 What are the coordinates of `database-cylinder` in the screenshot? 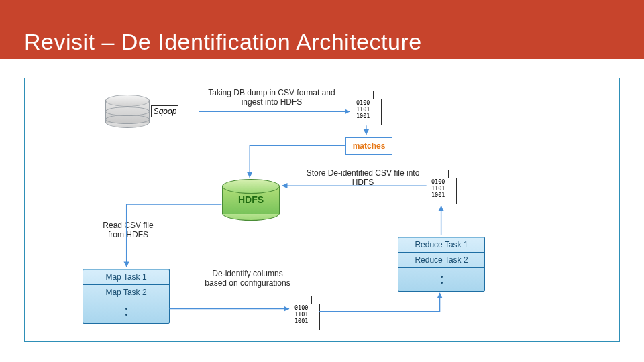 It's located at (127, 111).